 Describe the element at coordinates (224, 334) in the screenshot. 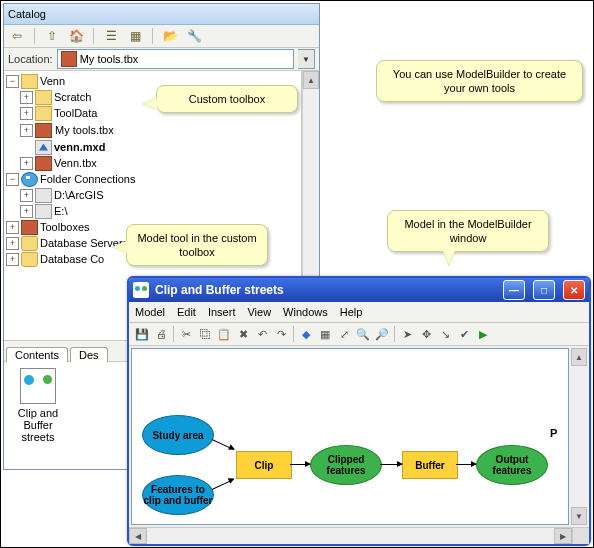

I see `paste-icon: 📋` at that location.